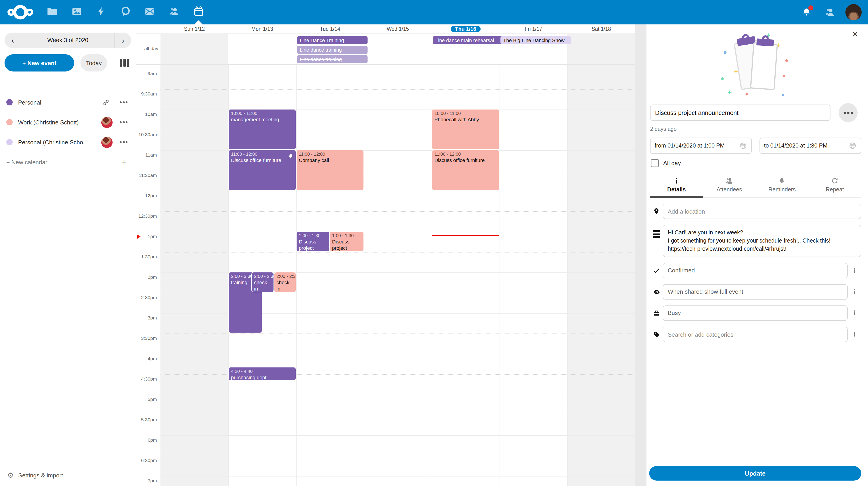 The height and width of the screenshot is (486, 868). I want to click on app-photos, so click(76, 12).